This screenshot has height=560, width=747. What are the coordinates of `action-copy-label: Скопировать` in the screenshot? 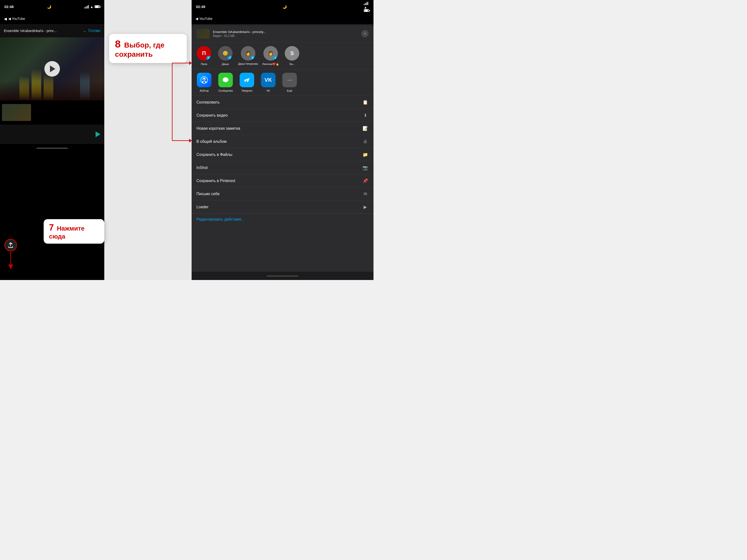 It's located at (279, 103).